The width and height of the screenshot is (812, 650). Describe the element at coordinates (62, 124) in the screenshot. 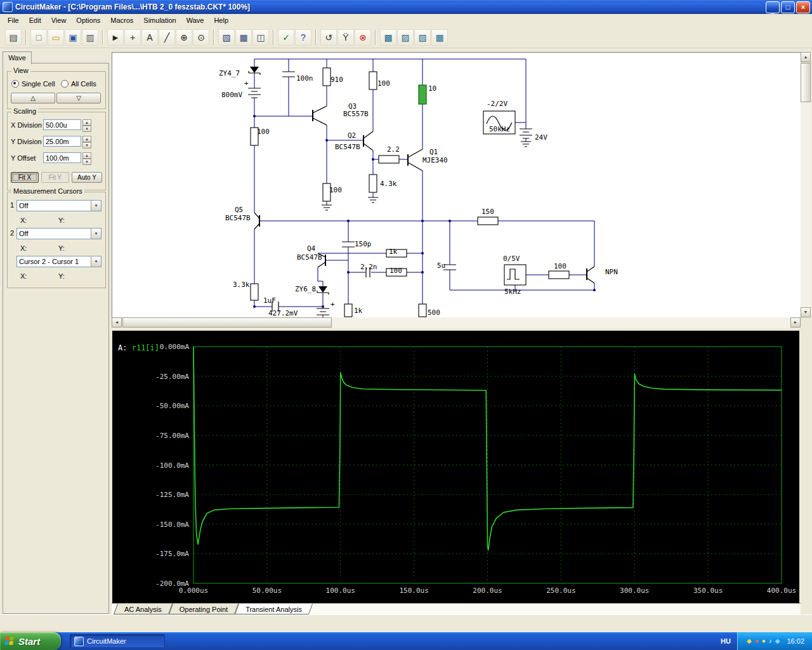

I see `x-division-input` at that location.